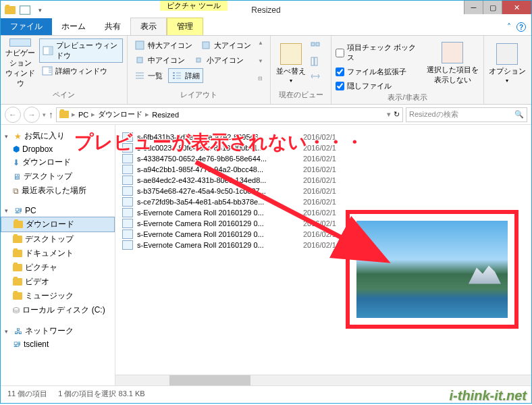  Describe the element at coordinates (18, 331) in the screenshot. I see `network-icon: 🖧` at that location.